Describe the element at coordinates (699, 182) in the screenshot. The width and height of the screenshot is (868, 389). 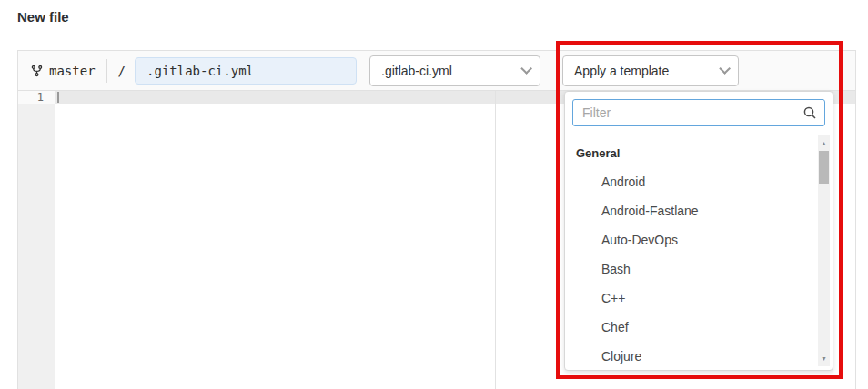
I see `template-option-android: Android` at that location.